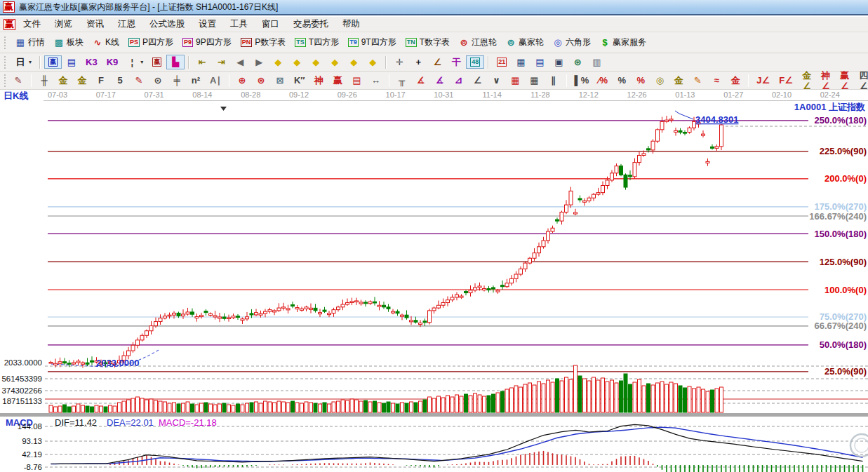  I want to click on circle-cross-button: ⊕, so click(242, 80).